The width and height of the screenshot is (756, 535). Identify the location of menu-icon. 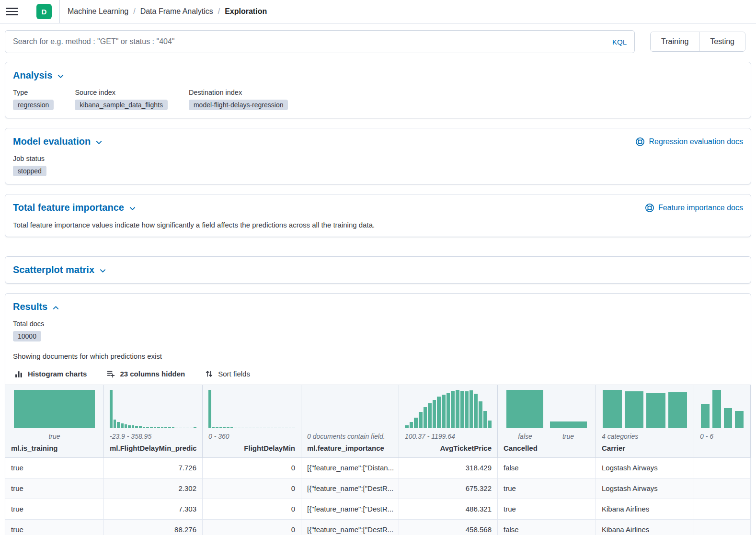
(12, 11).